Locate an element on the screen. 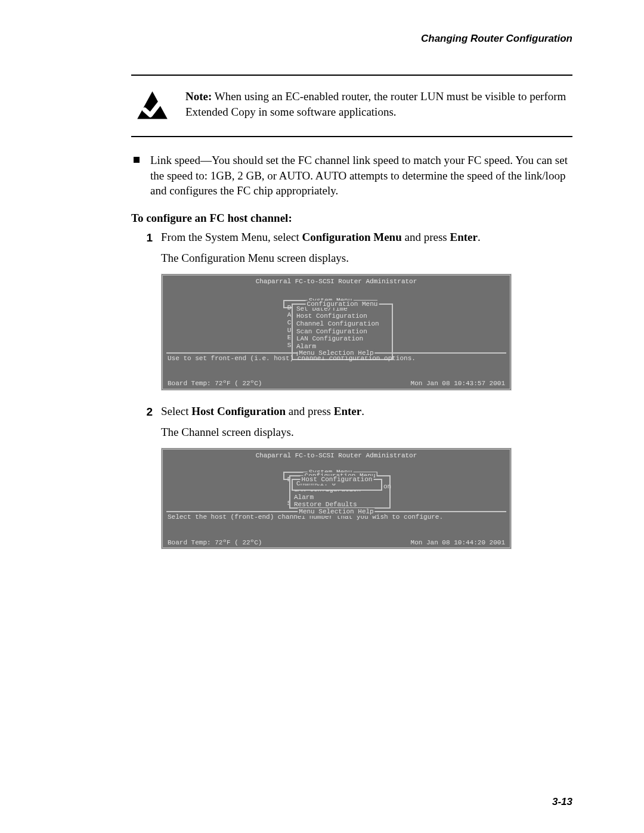  step-1: 1 From the System Menu, select Configura… is located at coordinates (355, 237).